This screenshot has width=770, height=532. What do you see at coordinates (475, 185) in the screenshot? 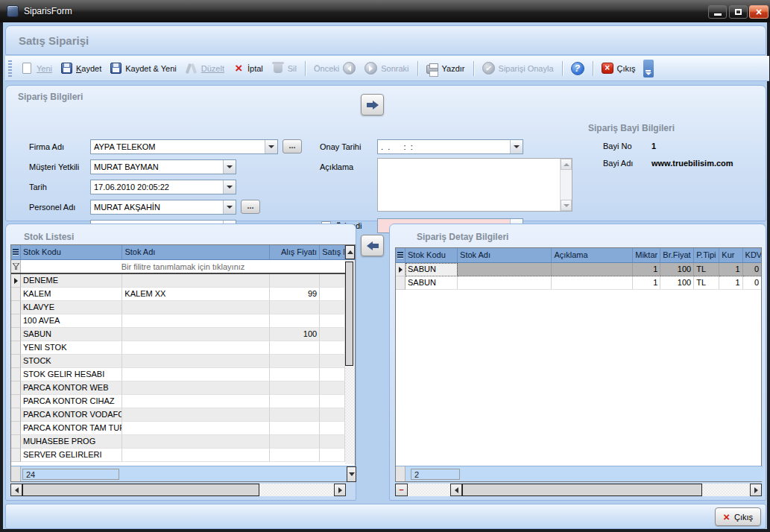
I see `aciklama-textarea` at bounding box center [475, 185].